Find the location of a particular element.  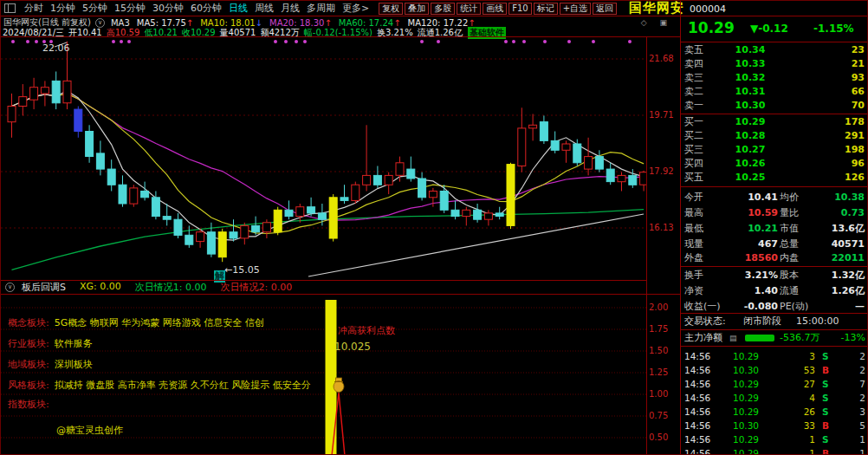

order-volume: 93 is located at coordinates (858, 78).